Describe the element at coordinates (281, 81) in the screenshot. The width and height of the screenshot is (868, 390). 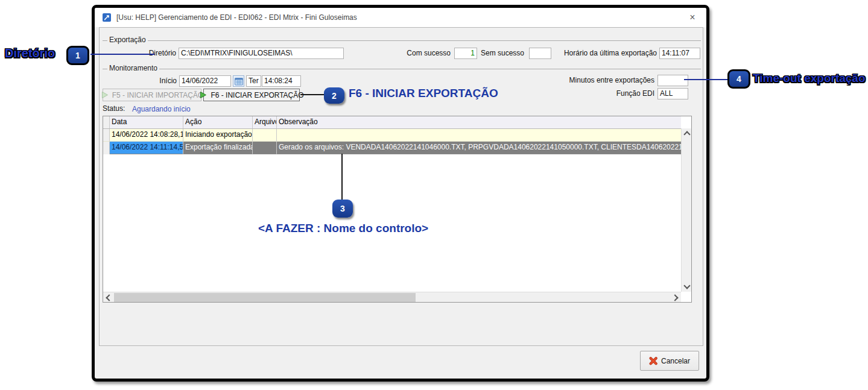
I see `inicio-time-field: 14:08:24` at that location.